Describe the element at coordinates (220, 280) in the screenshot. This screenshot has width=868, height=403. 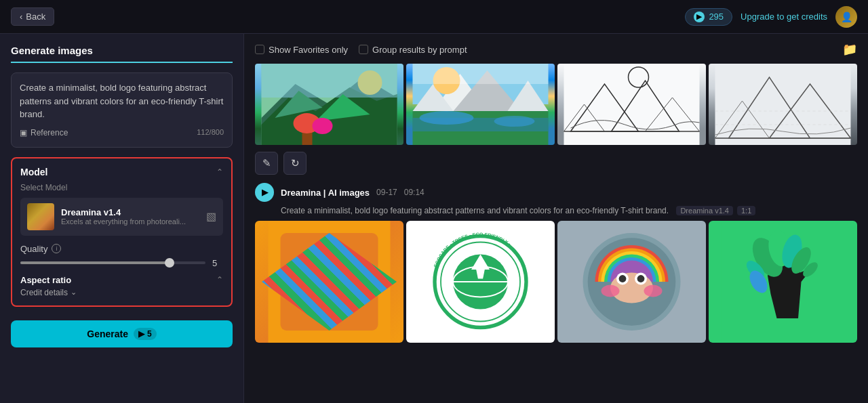
I see `aspect-chevron-icon: ⌃` at that location.